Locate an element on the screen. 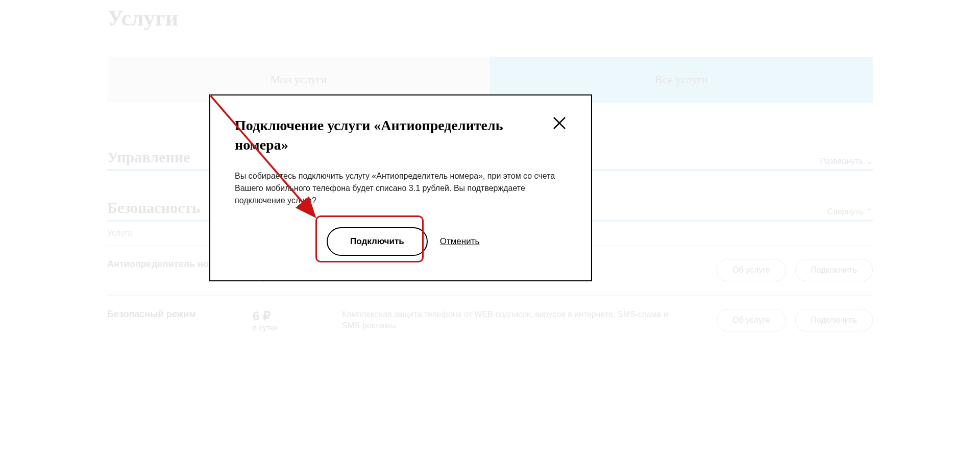  modal-title: Подключение услуги «Антиопределитель ном… is located at coordinates (394, 135).